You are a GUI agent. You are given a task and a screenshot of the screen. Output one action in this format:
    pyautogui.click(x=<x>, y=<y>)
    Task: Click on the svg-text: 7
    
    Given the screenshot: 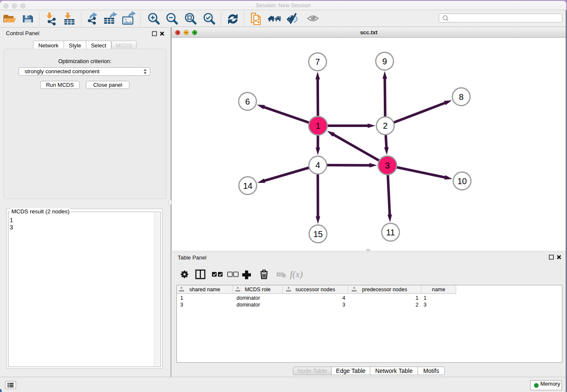 What is the action you would take?
    pyautogui.click(x=317, y=62)
    